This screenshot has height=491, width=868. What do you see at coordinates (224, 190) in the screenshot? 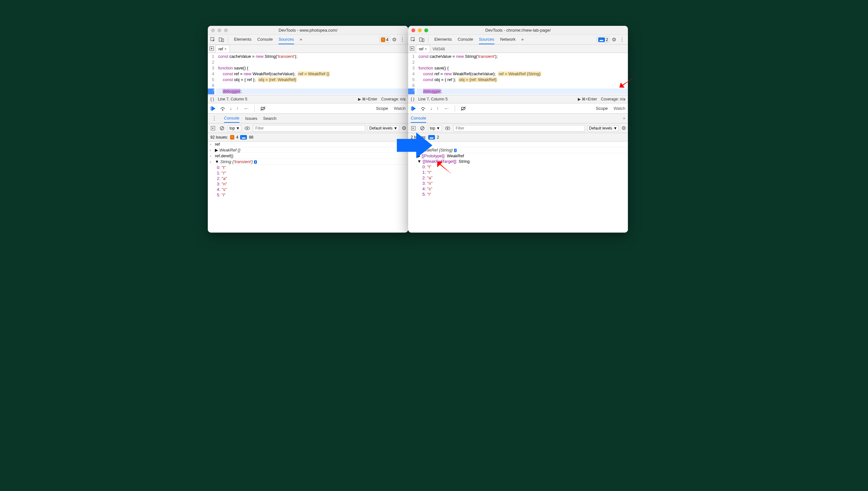
I see `object-value: "s"` at bounding box center [224, 190].